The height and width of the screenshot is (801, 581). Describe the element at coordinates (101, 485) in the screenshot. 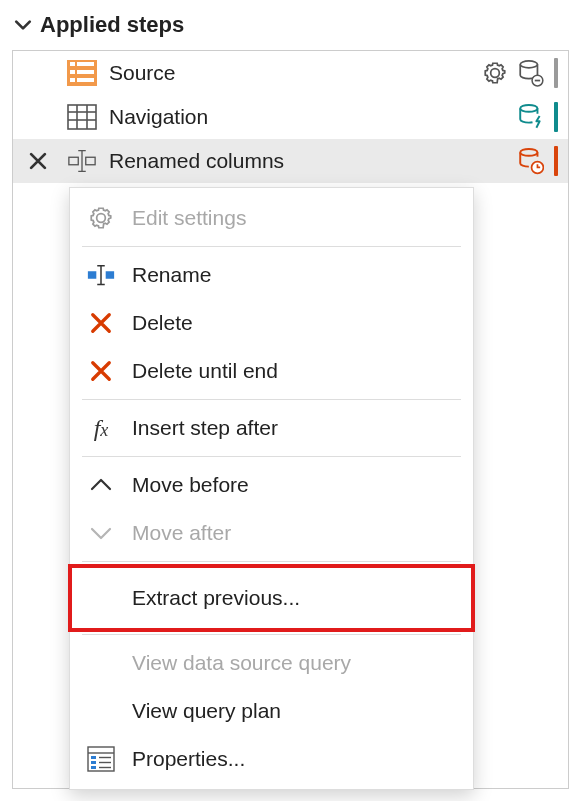

I see `chevron-up-icon` at that location.